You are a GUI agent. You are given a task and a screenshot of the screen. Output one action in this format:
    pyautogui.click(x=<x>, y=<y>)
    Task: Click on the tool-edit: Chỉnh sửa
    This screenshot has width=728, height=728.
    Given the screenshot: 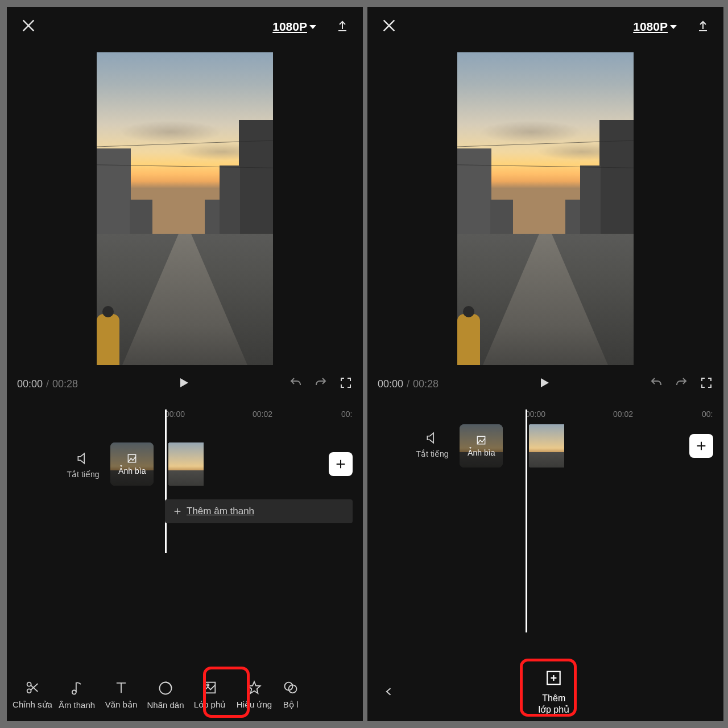 What is the action you would take?
    pyautogui.click(x=32, y=694)
    